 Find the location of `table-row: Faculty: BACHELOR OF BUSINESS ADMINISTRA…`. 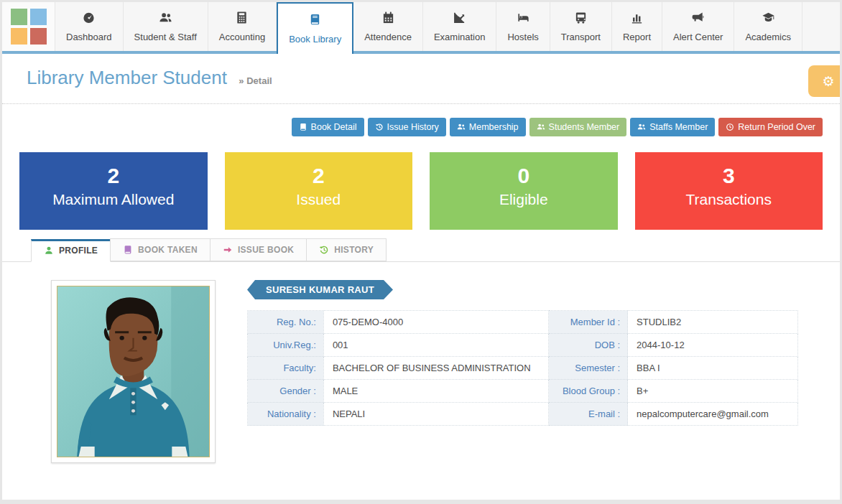

table-row: Faculty: BACHELOR OF BUSINESS ADMINISTRA… is located at coordinates (523, 368).